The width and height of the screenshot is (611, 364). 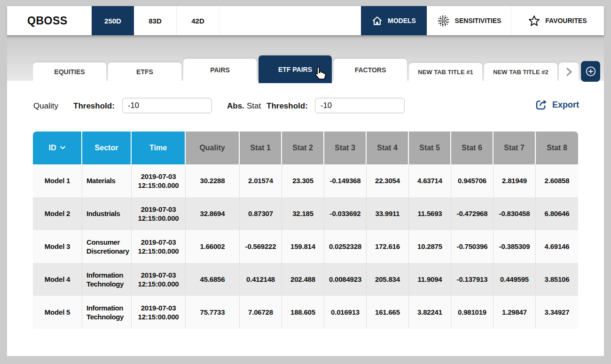 I want to click on cell-stat-5: 11.5693, so click(x=430, y=214).